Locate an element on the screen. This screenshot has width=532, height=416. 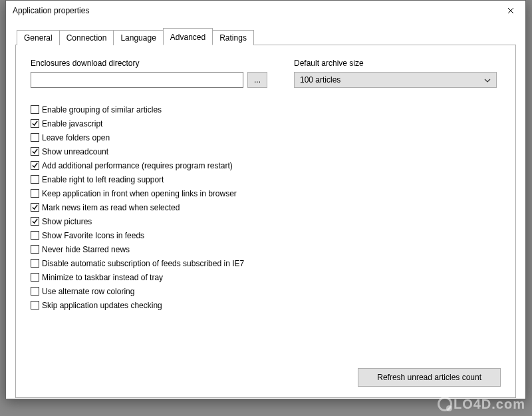
window-title: Application properties is located at coordinates (51, 11).